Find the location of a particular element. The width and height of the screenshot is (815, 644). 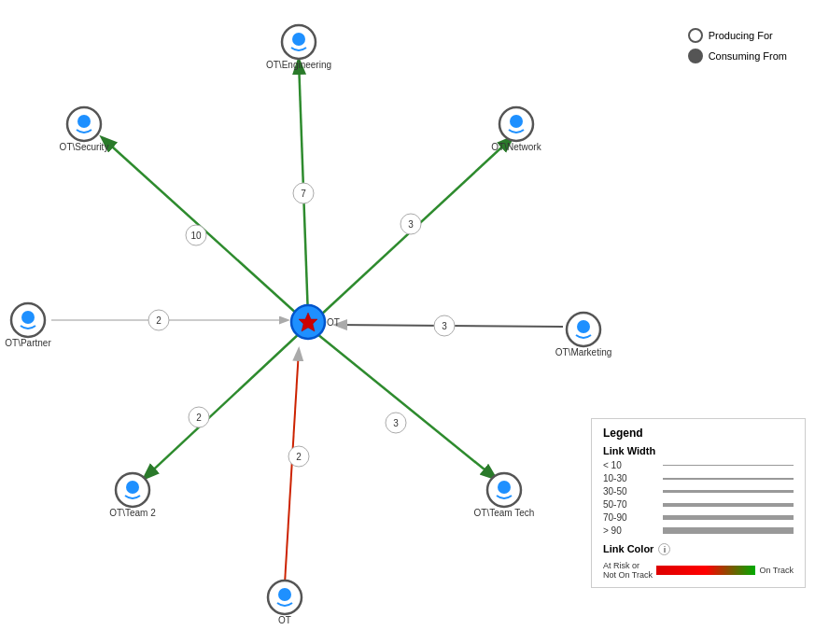

edge-label-network: 3 is located at coordinates (411, 224).